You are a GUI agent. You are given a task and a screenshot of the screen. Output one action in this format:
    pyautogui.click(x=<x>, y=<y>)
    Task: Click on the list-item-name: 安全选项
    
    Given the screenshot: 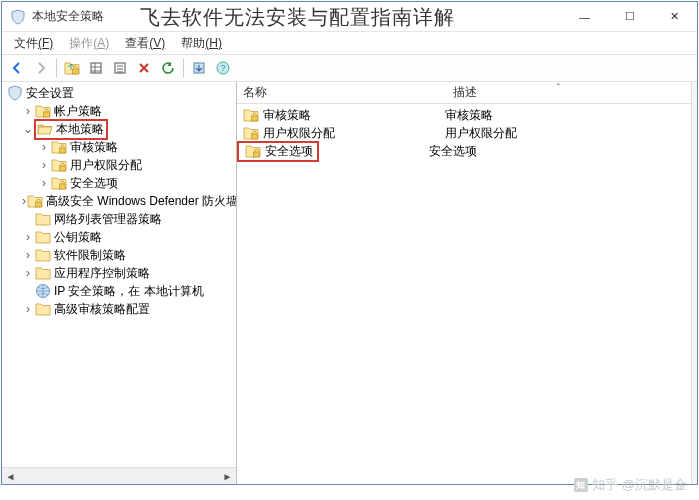 What is the action you would take?
    pyautogui.click(x=289, y=152)
    